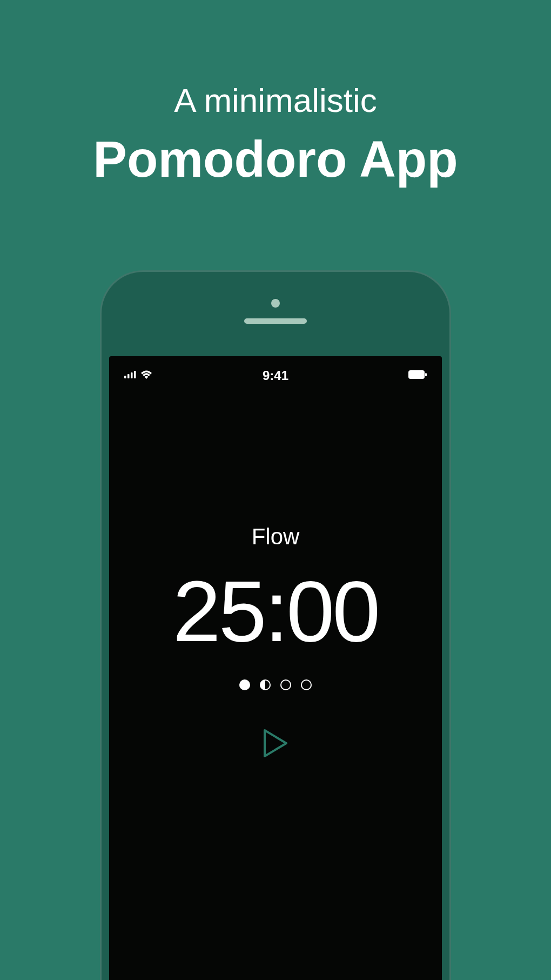  Describe the element at coordinates (418, 376) in the screenshot. I see `status-right-group` at that location.